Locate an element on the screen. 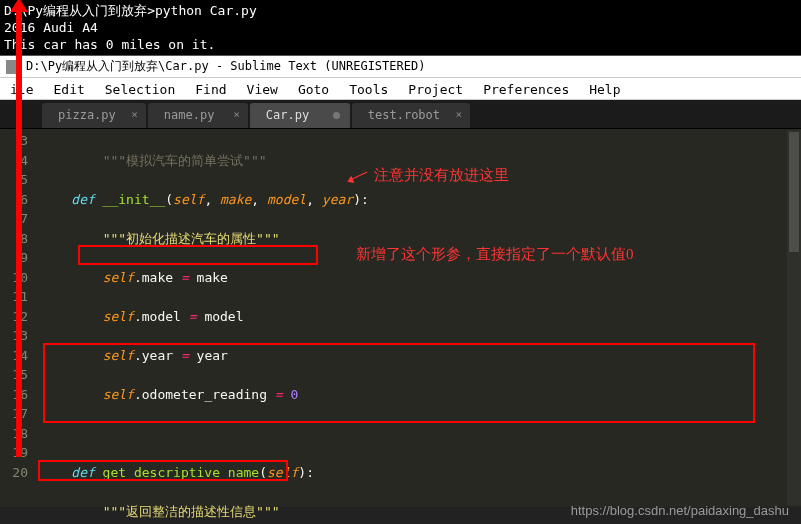  menu-bar: ile Edit Selection Find View Goto Tools … is located at coordinates (400, 89).